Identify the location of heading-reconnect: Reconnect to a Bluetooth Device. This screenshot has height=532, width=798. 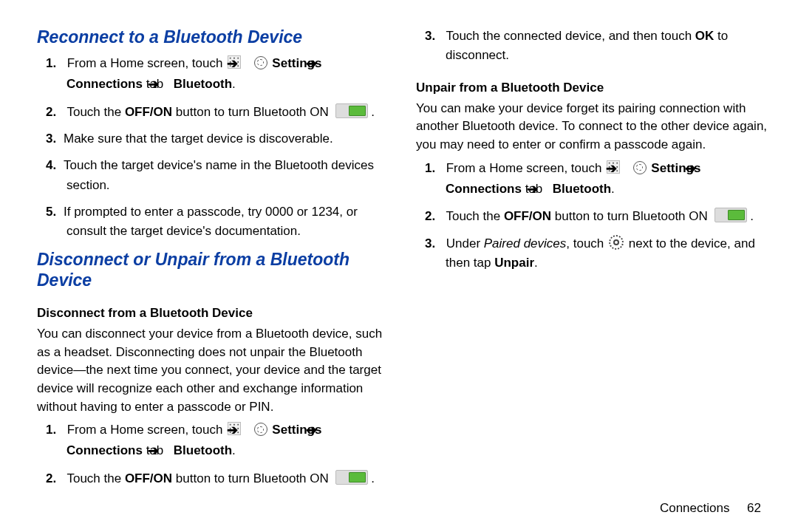
(213, 37).